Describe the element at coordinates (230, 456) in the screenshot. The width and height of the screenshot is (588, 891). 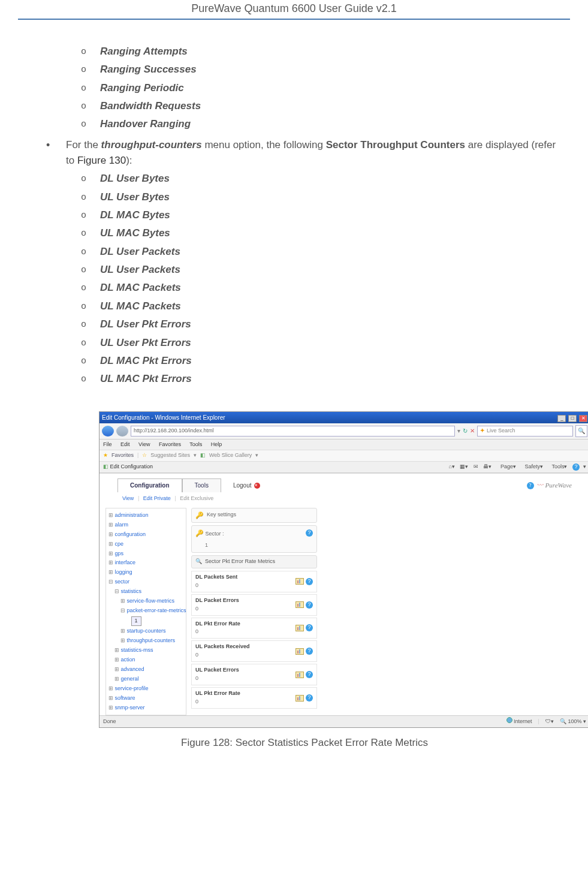
I see `fav-link-slice: Web Slice Gallery` at that location.